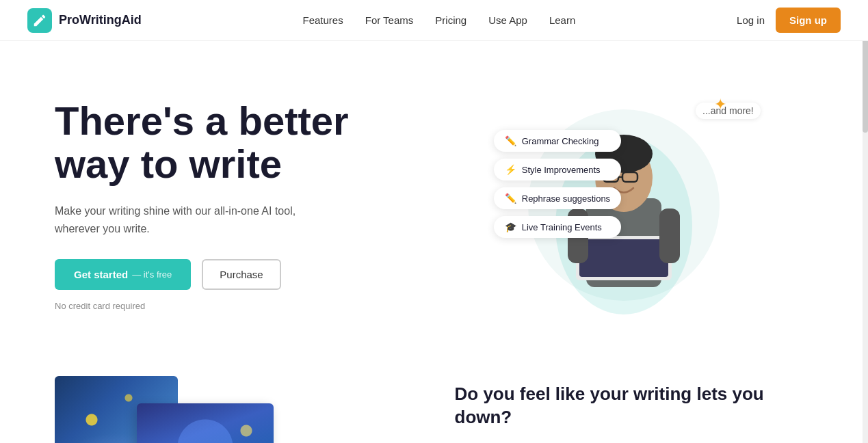 Image resolution: width=868 pixels, height=443 pixels. I want to click on nav-links: Features For Teams Pricing Use App Learn, so click(439, 21).